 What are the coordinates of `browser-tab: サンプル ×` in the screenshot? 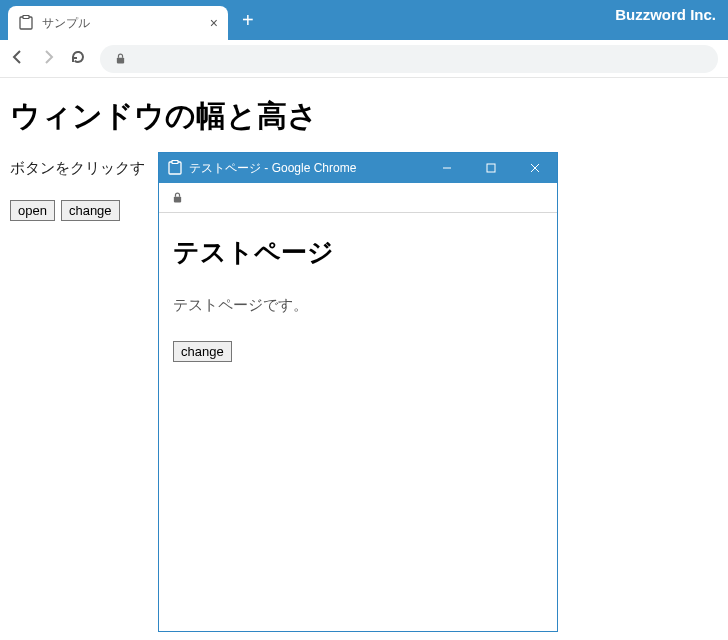 It's located at (118, 23).